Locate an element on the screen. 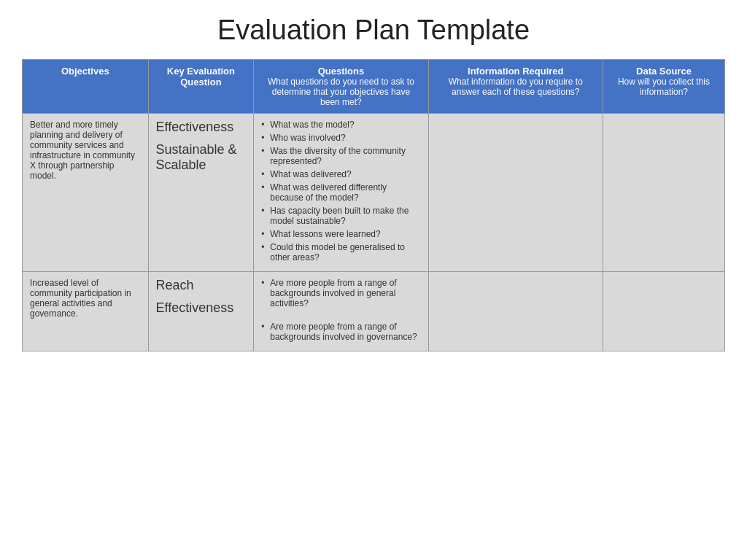 The height and width of the screenshot is (560, 747). row2-questions: Are more people from a range of backgrou… is located at coordinates (341, 312).